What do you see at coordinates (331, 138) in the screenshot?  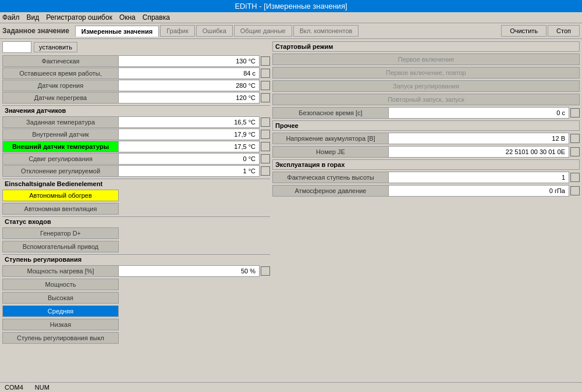 I see `naprya-label: Напряжение аккумулятора [В]` at bounding box center [331, 138].